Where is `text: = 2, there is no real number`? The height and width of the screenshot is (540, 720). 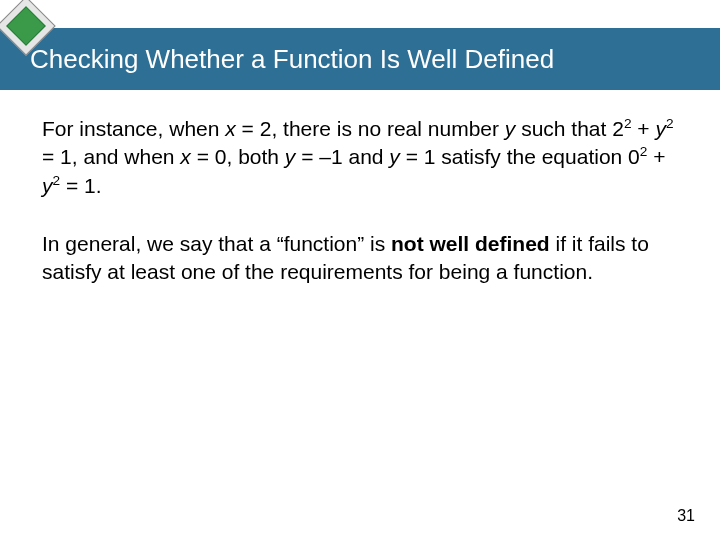
text: = 2, there is no real number is located at coordinates (370, 128).